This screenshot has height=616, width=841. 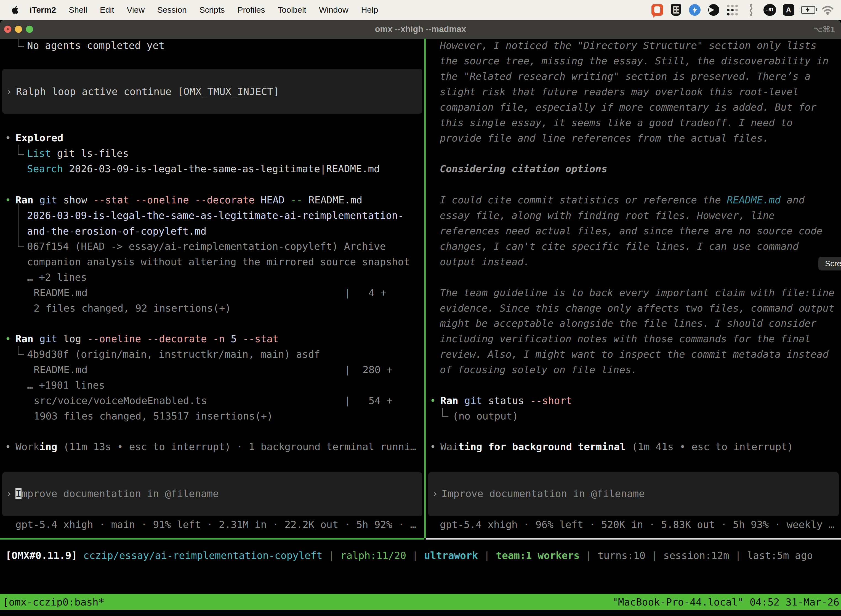 I want to click on explored-search-line: Search 2026-03-09-is-legal-the-same-as-l…, so click(x=204, y=169).